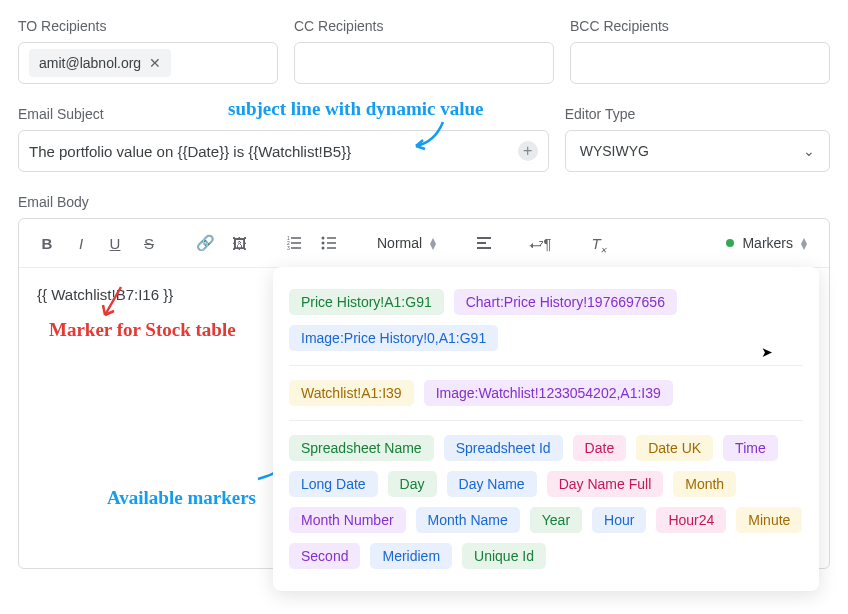 This screenshot has height=614, width=848. I want to click on marker-tag: Year, so click(556, 520).